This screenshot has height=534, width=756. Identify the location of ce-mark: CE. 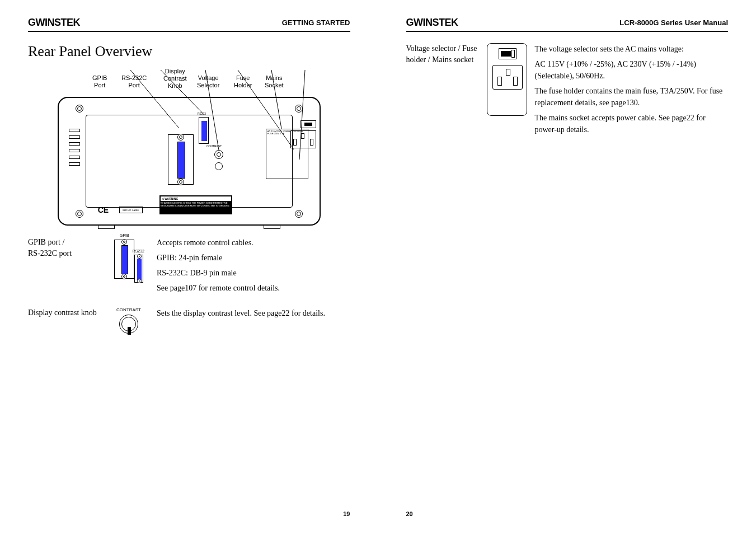
(103, 210).